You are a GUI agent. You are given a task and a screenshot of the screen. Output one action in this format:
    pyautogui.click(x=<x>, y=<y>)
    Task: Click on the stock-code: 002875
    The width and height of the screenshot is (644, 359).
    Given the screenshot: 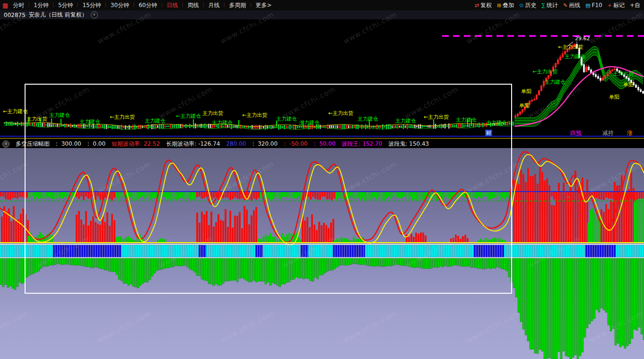 What is the action you would take?
    pyautogui.click(x=15, y=15)
    